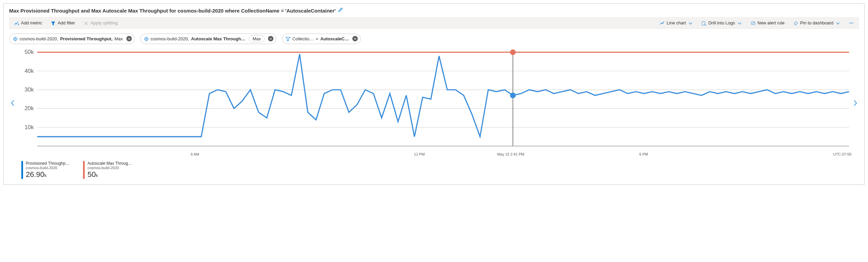  Describe the element at coordinates (66, 23) in the screenshot. I see `add-filter-label: Add filter` at that location.